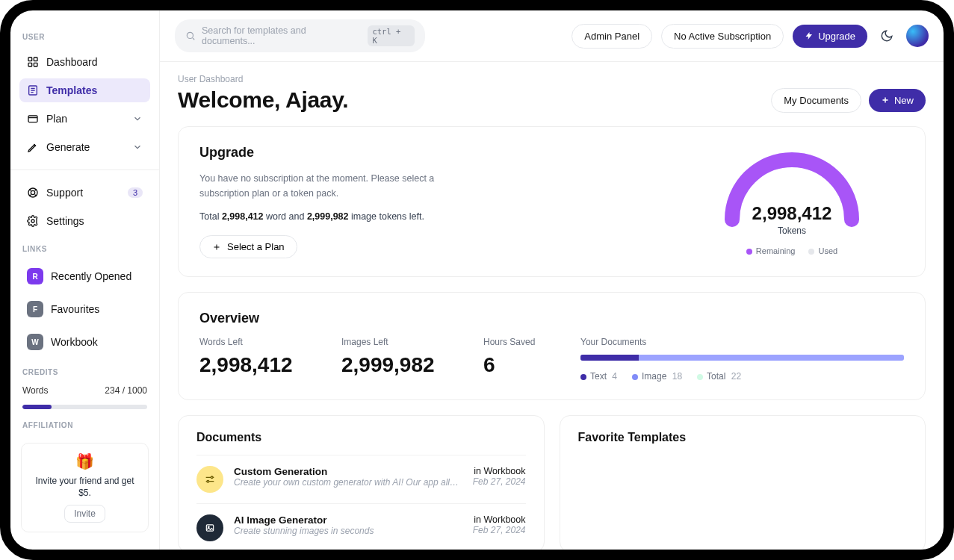 The height and width of the screenshot is (560, 954). Describe the element at coordinates (33, 90) in the screenshot. I see `template-icon` at that location.